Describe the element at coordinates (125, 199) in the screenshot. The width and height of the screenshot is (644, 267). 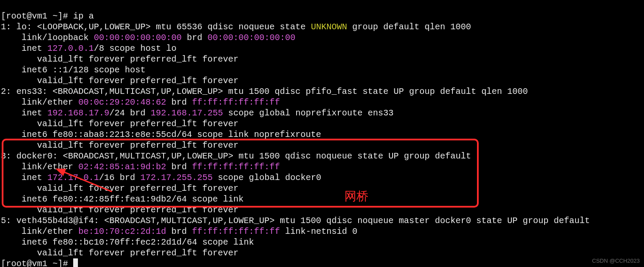
I see `iface-docker0-inet6: inet6 fe80::42:85ff:fea1:9db2/64 scope l…` at that location.